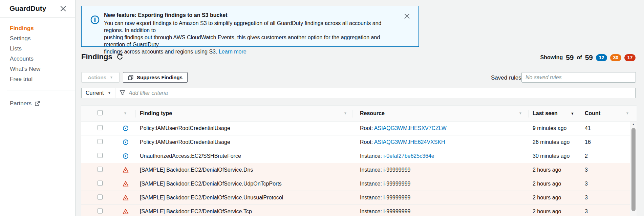 This screenshot has height=216, width=644. Describe the element at coordinates (41, 90) in the screenshot. I see `sidebar-divider` at that location.